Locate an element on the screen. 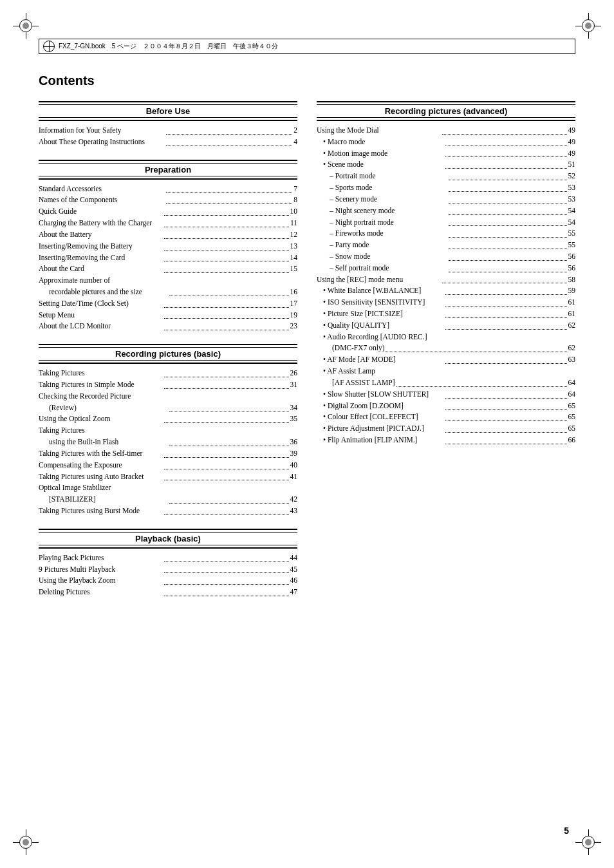 The height and width of the screenshot is (868, 614). corner-mark-tr is located at coordinates (588, 26).